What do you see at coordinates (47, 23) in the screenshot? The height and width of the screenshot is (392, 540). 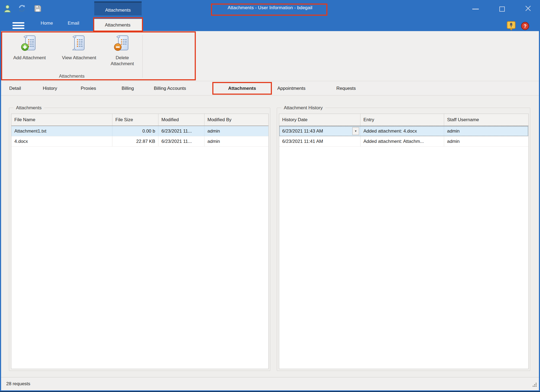 I see `ribbon-tab-home: Home` at bounding box center [47, 23].